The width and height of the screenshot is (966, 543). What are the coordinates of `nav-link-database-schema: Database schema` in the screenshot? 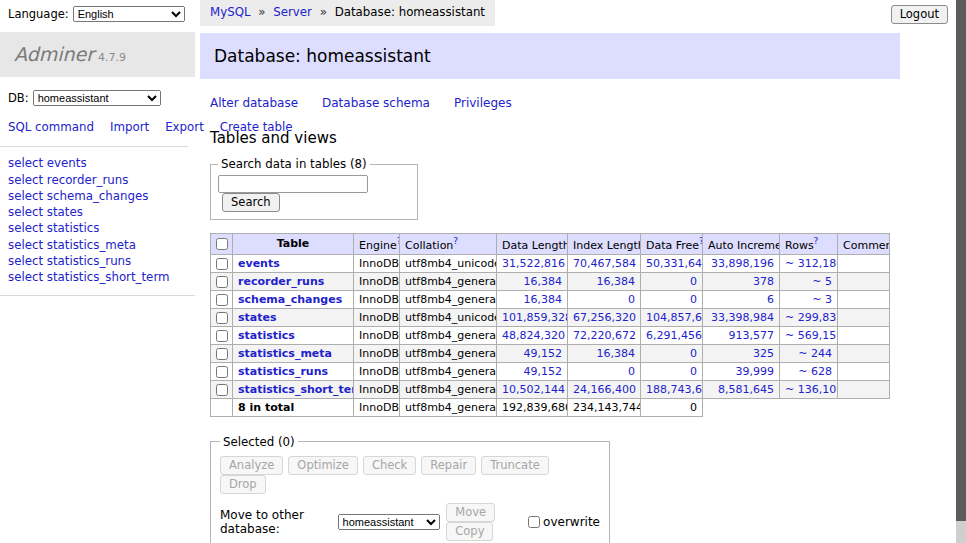 It's located at (376, 103).